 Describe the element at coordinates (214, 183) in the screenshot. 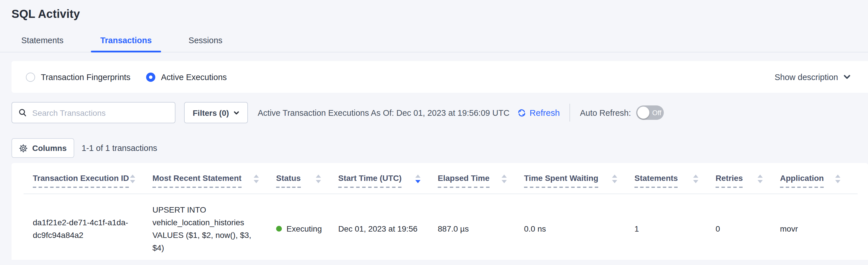

I see `column-header-most-recent-statement: Most Recent Statement` at that location.